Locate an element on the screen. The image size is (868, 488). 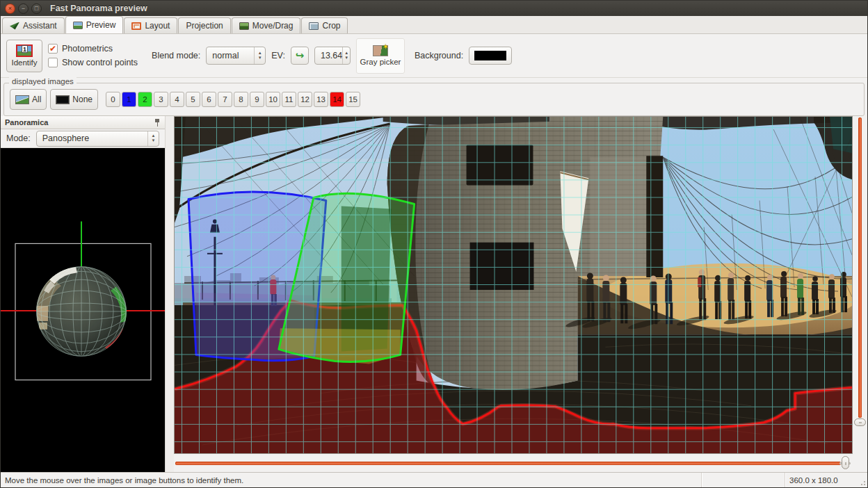
tab-projection: Projection is located at coordinates (204, 25).